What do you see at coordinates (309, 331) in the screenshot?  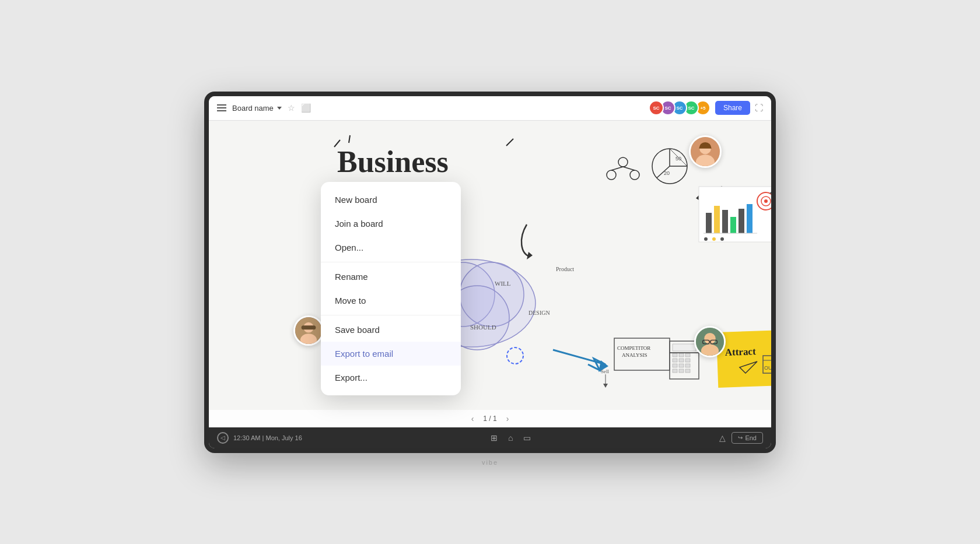 I see `canvas-avatar-man` at bounding box center [309, 331].